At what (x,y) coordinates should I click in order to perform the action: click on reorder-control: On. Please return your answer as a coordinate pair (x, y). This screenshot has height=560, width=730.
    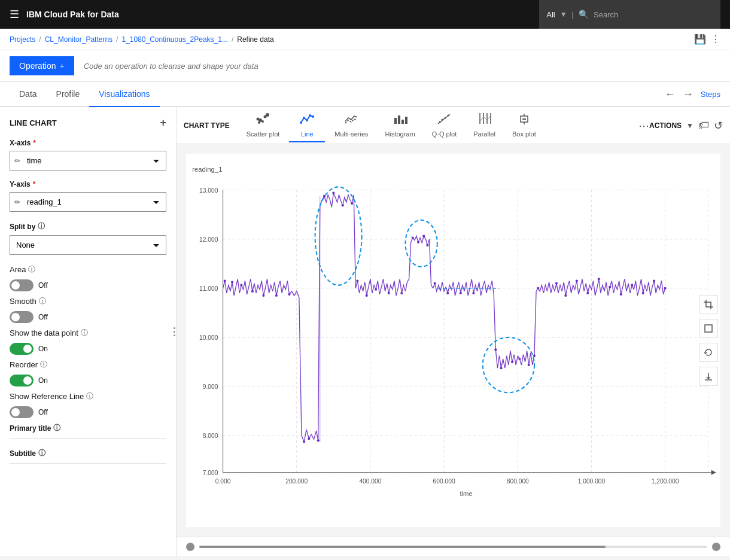
    Looking at the image, I should click on (88, 381).